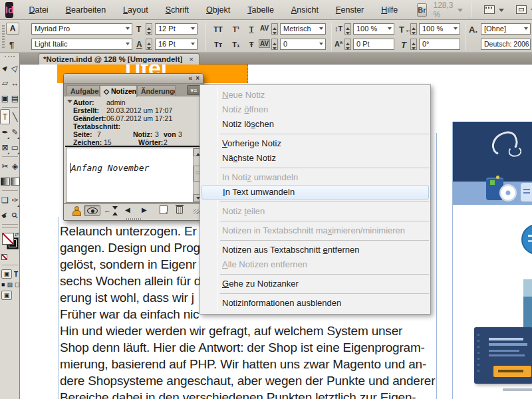 This screenshot has height=399, width=532. Describe the element at coordinates (414, 44) in the screenshot. I see `skew-stepper` at that location.